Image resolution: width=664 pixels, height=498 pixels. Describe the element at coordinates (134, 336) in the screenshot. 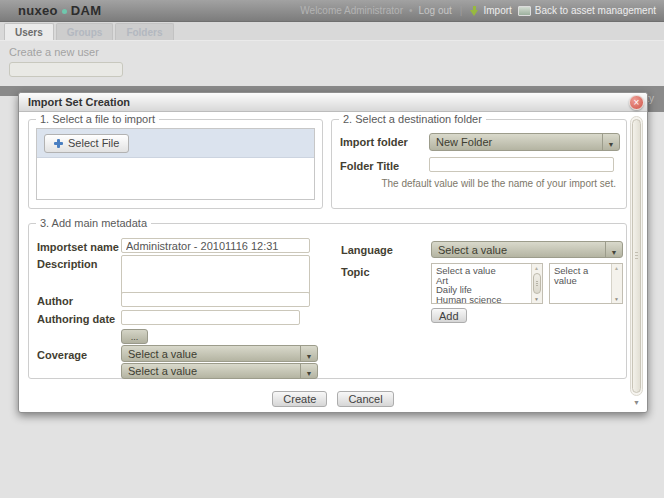

I see `date-picker-button: ...` at that location.